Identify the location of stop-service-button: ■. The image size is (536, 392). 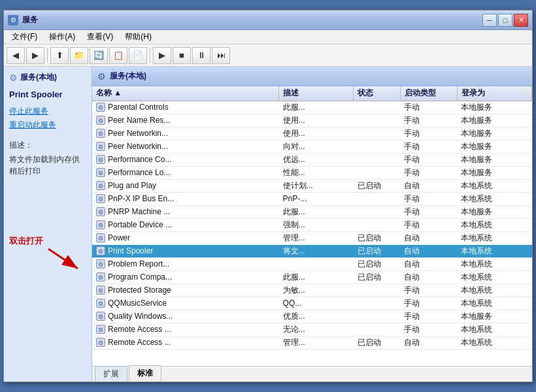
(182, 56).